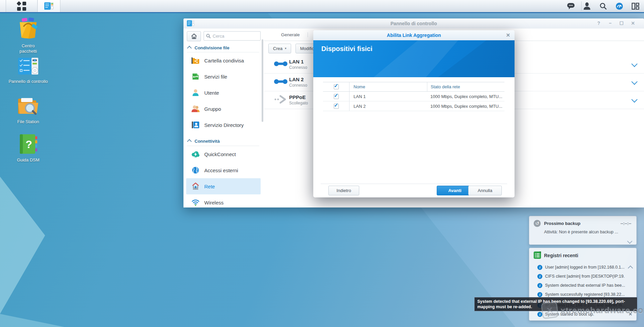 The image size is (644, 327). Describe the element at coordinates (622, 23) in the screenshot. I see `maximize-button: ☐` at that location.